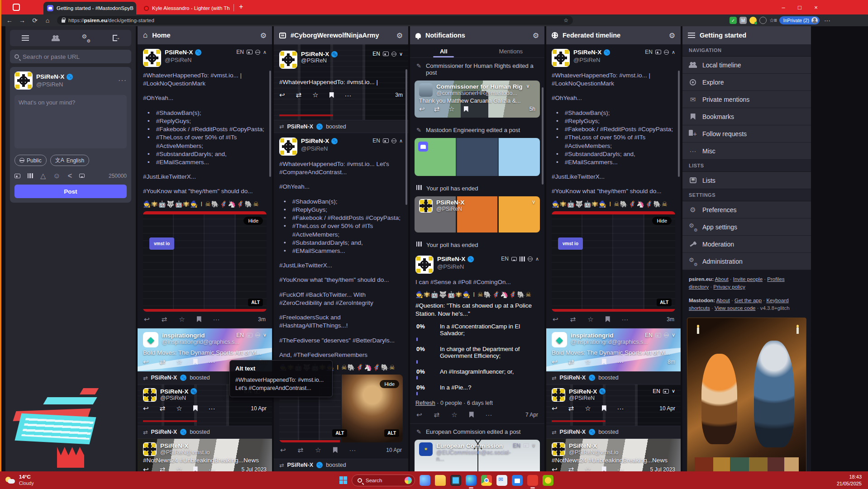 Image resolution: width=868 pixels, height=489 pixels. I want to click on taskbar-clock: 18:43 21/05/2025, so click(853, 480).